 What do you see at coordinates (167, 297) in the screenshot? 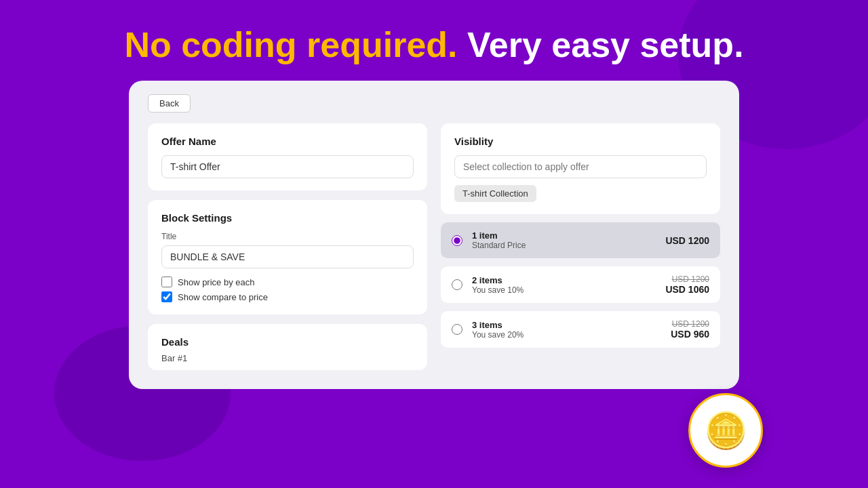
I see `show-compare-price-checkbox` at bounding box center [167, 297].